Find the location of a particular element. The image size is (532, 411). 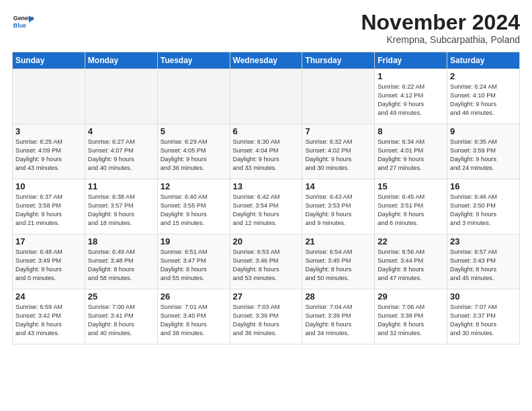

day-info: Sunrise: 6:29 AMSunset: 4:05 PMDaylight:… is located at coordinates (193, 155).